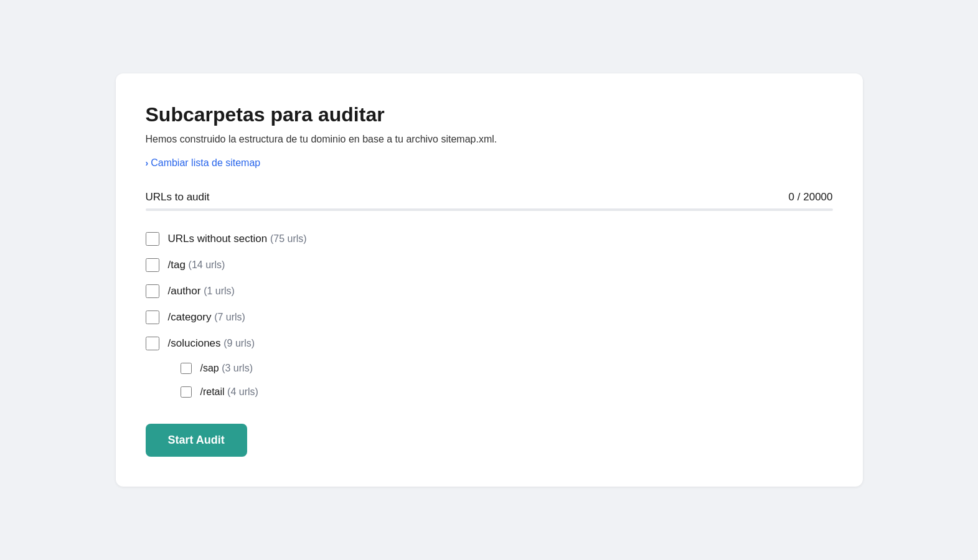  What do you see at coordinates (178, 197) in the screenshot?
I see `urls-audit-label: URLs to audit` at bounding box center [178, 197].